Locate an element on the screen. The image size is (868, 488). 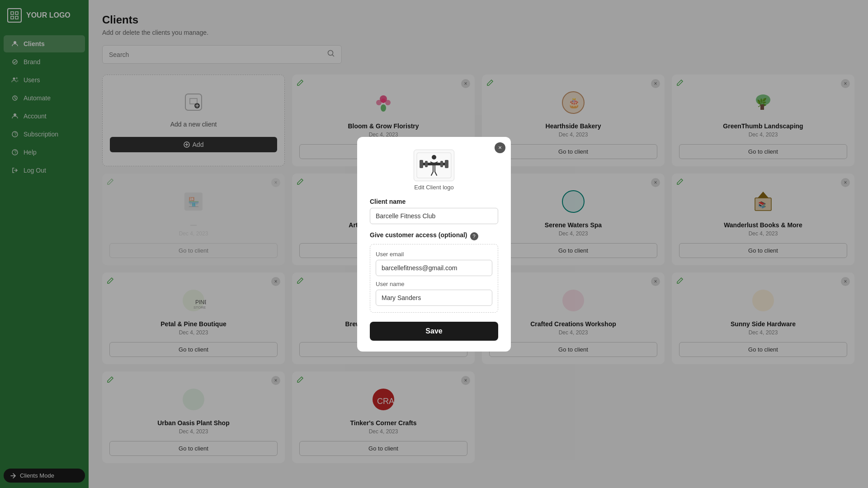
user-email-label: User email is located at coordinates (434, 254).